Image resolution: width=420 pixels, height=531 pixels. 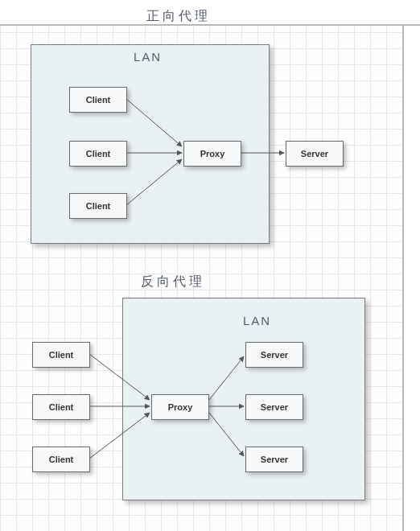 I want to click on rev-server-2: Server, so click(x=274, y=407).